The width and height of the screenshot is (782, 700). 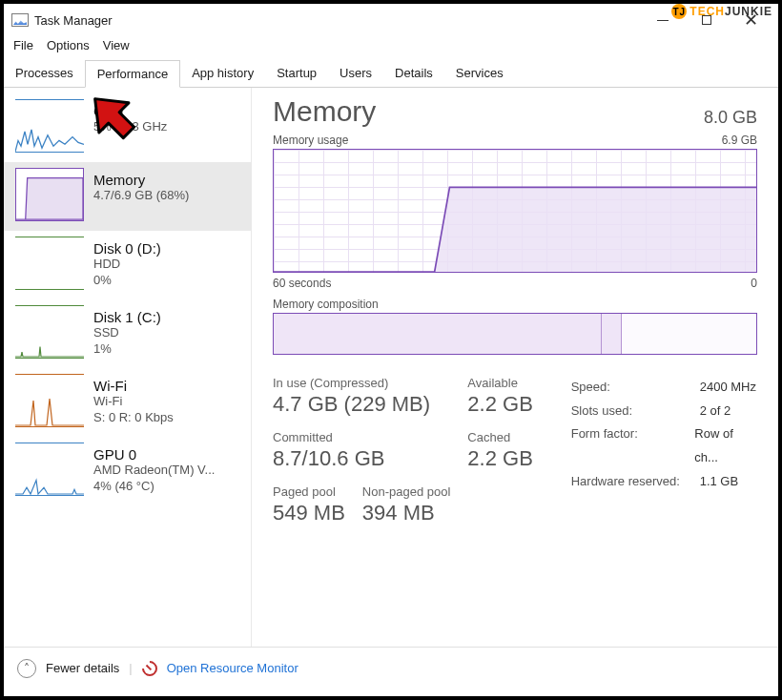 What do you see at coordinates (50, 332) in the screenshot?
I see `disk1-mini-chart` at bounding box center [50, 332].